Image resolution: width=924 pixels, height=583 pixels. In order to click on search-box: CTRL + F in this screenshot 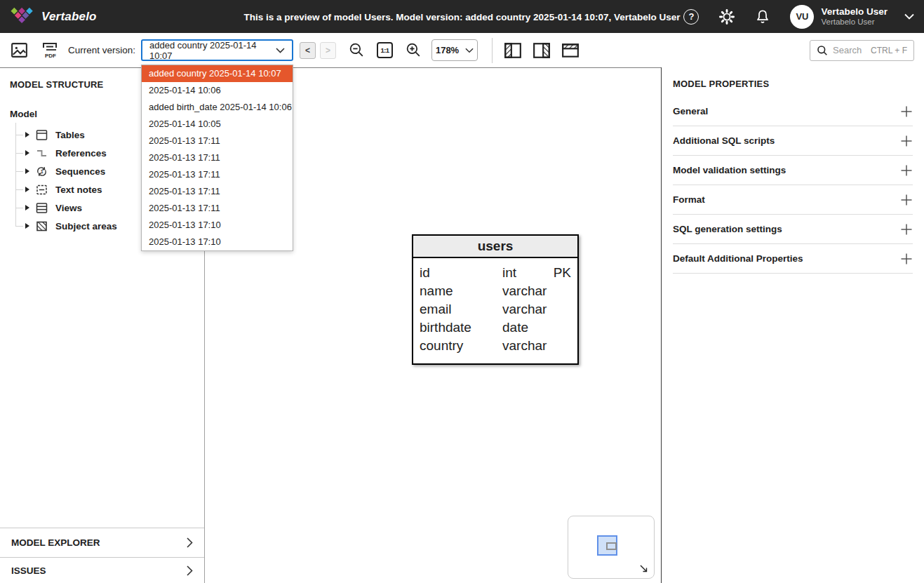, I will do `click(862, 51)`.